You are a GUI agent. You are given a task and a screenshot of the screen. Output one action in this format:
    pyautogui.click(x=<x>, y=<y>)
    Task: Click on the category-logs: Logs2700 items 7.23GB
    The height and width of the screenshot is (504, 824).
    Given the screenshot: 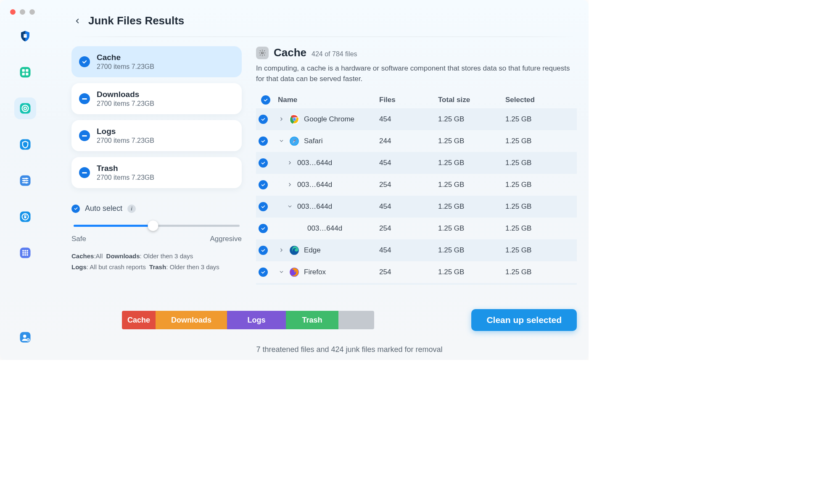 What is the action you would take?
    pyautogui.click(x=156, y=136)
    